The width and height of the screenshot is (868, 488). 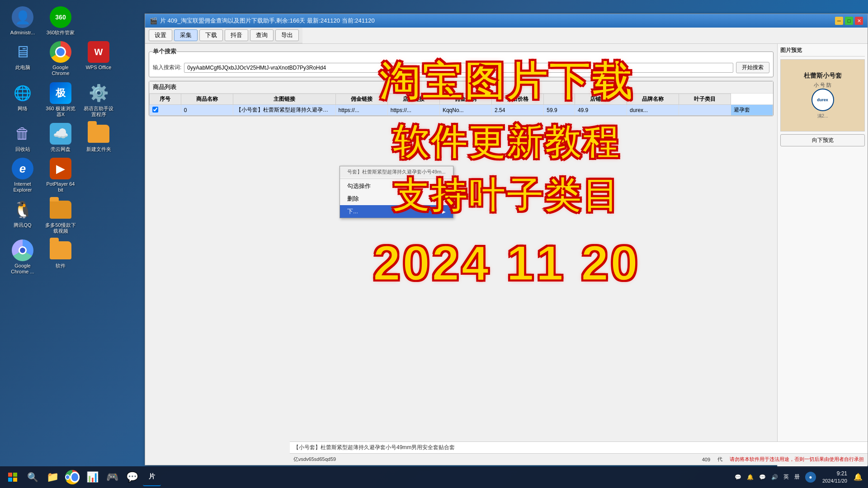 What do you see at coordinates (23, 100) in the screenshot?
I see `desktop-icon-network: 🌐 网络` at bounding box center [23, 100].